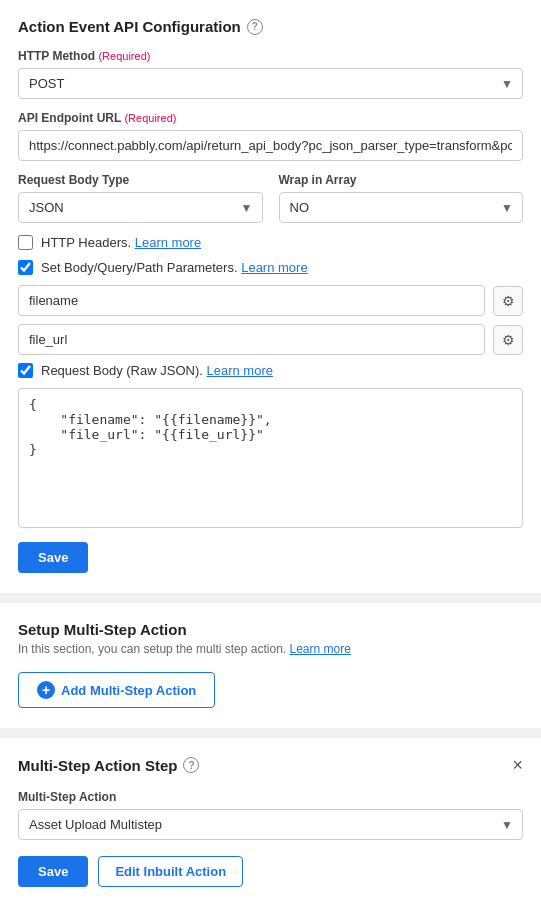  What do you see at coordinates (270, 146) in the screenshot?
I see `api-endpoint-input` at bounding box center [270, 146].